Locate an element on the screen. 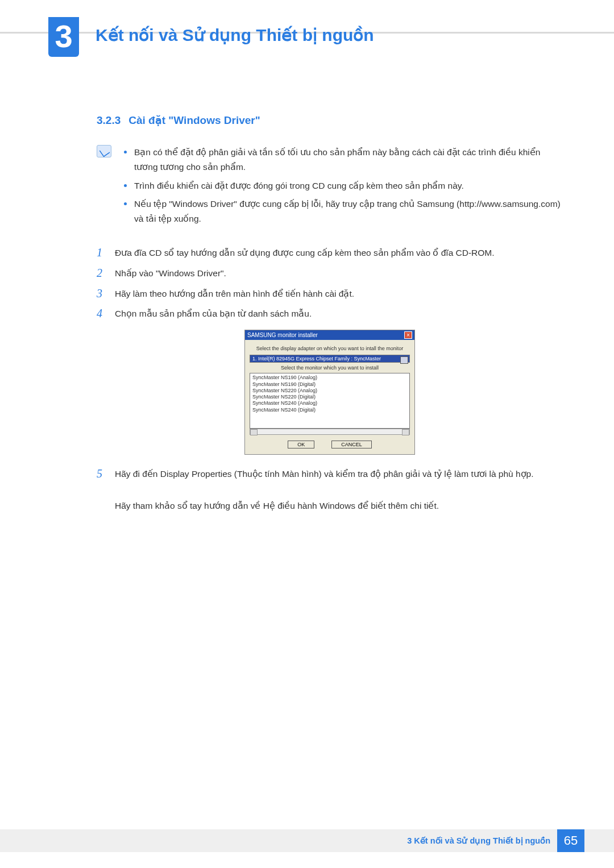 This screenshot has width=614, height=868. horizontal-scrollbar is located at coordinates (330, 432).